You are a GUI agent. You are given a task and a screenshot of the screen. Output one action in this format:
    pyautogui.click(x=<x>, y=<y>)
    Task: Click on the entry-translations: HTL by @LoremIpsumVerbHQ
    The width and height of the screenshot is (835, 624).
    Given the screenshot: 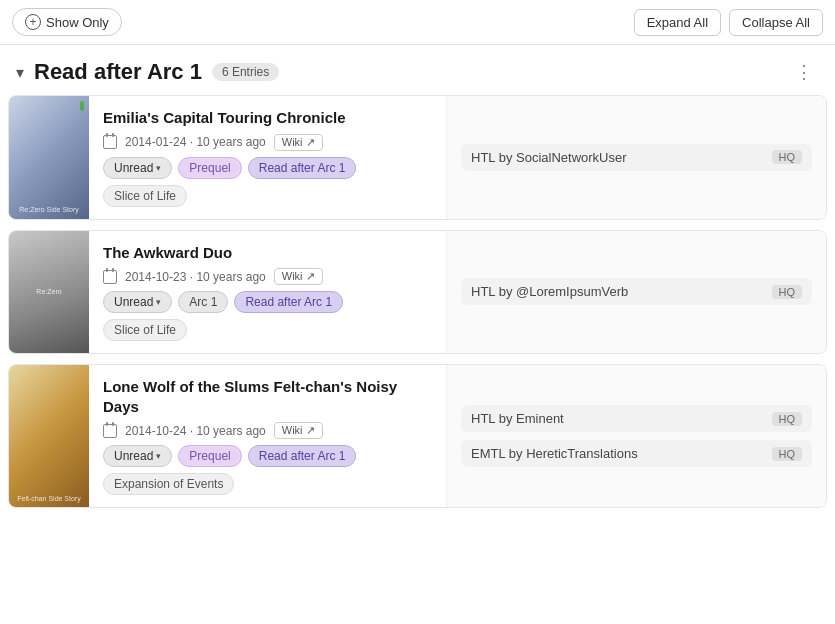 What is the action you would take?
    pyautogui.click(x=636, y=292)
    